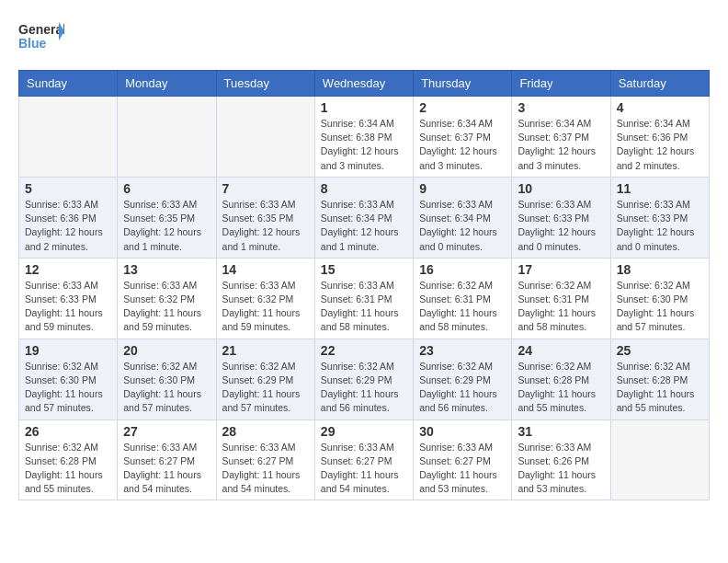 This screenshot has width=728, height=563. Describe the element at coordinates (364, 298) in the screenshot. I see `calendar-cell: 15Sunrise: 6:33 AMSunset: 6:31 PMDayligh…` at that location.